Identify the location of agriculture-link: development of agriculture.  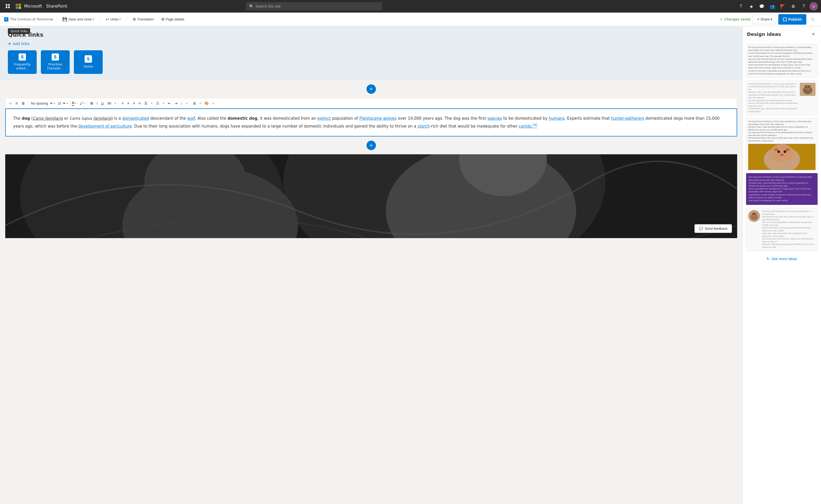
(105, 126).